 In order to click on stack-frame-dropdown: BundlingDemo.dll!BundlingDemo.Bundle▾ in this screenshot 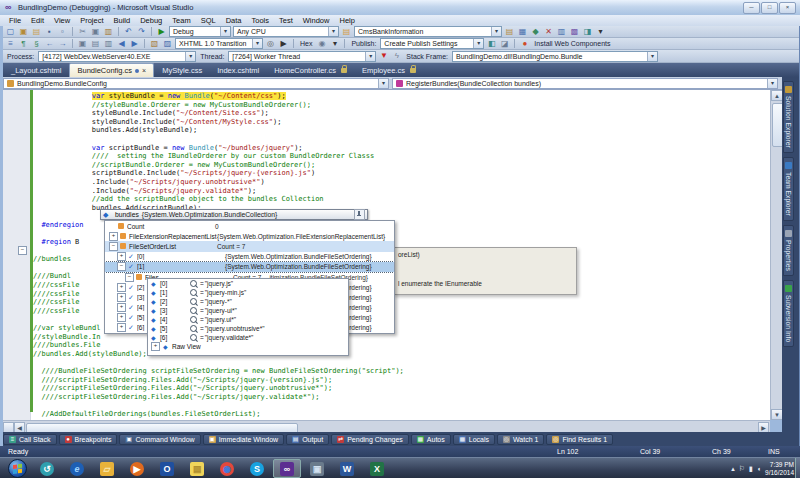, I will do `click(555, 56)`.